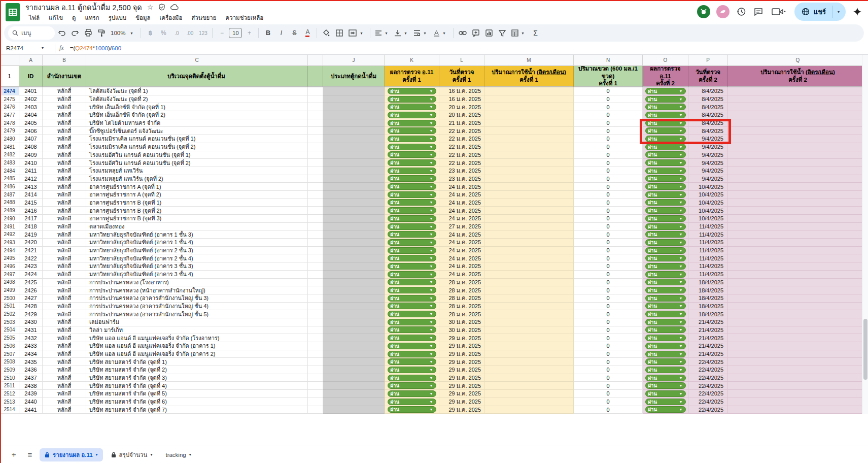 The height and width of the screenshot is (463, 868). Describe the element at coordinates (31, 171) in the screenshot. I see `cell-id: 2411` at that location.